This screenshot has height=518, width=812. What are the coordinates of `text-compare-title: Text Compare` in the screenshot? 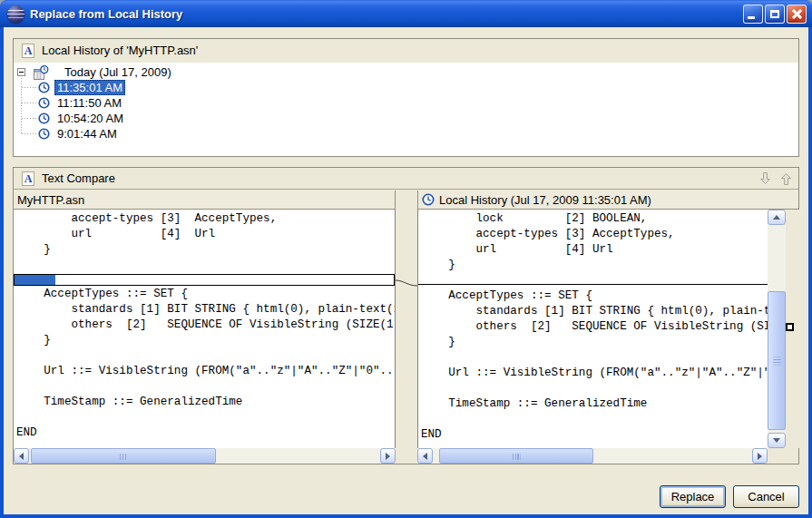 It's located at (396, 178).